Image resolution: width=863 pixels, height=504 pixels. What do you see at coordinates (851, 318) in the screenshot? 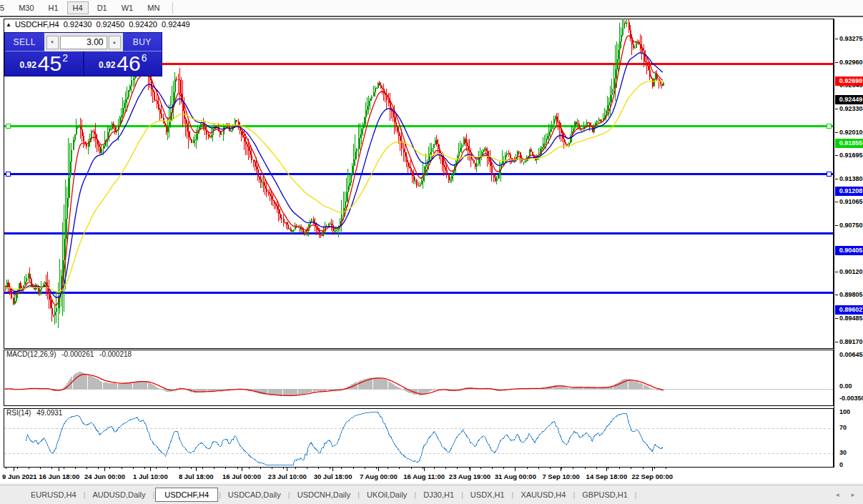
I see `price-tick-label: 0.89485` at bounding box center [851, 318].